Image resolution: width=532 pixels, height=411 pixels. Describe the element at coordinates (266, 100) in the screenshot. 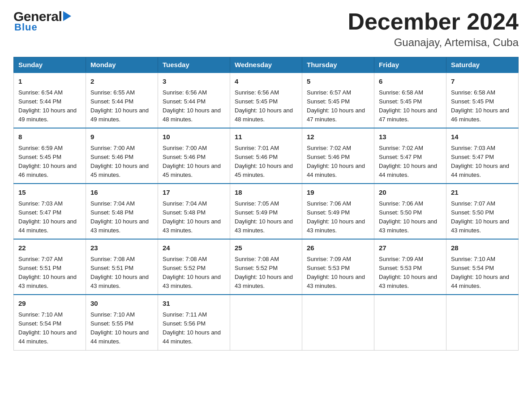

I see `calendar-week-row: 1 Sunrise: 6:54 AMSunset: 5:44 PMDayligh…` at that location.